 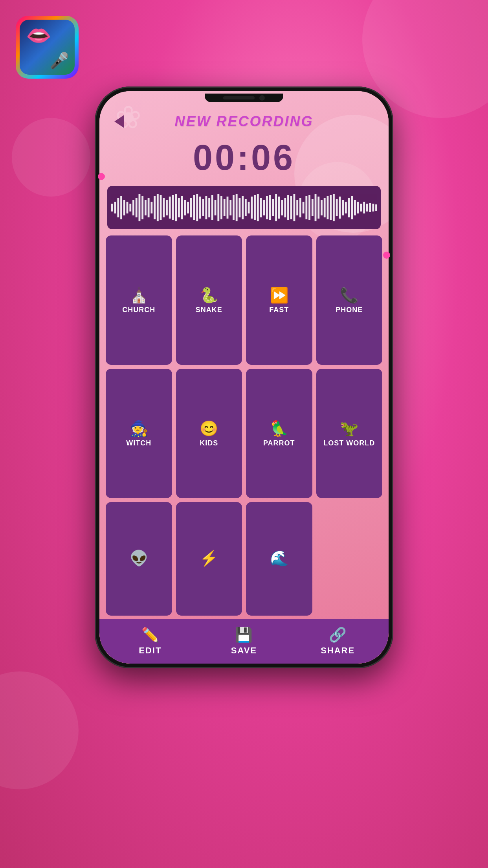 I want to click on effect-snake: 🐍 SNAKE, so click(x=209, y=300).